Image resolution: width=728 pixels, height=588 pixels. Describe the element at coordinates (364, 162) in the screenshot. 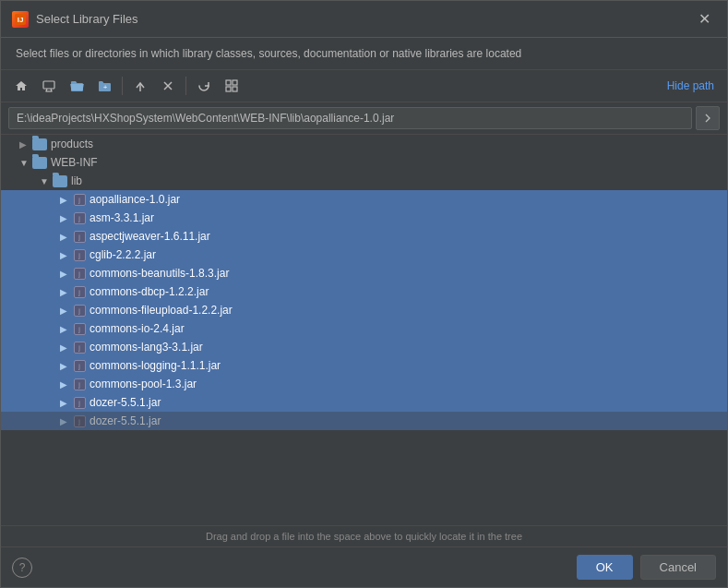

I see `list-item: ▼ WEB-INF` at that location.